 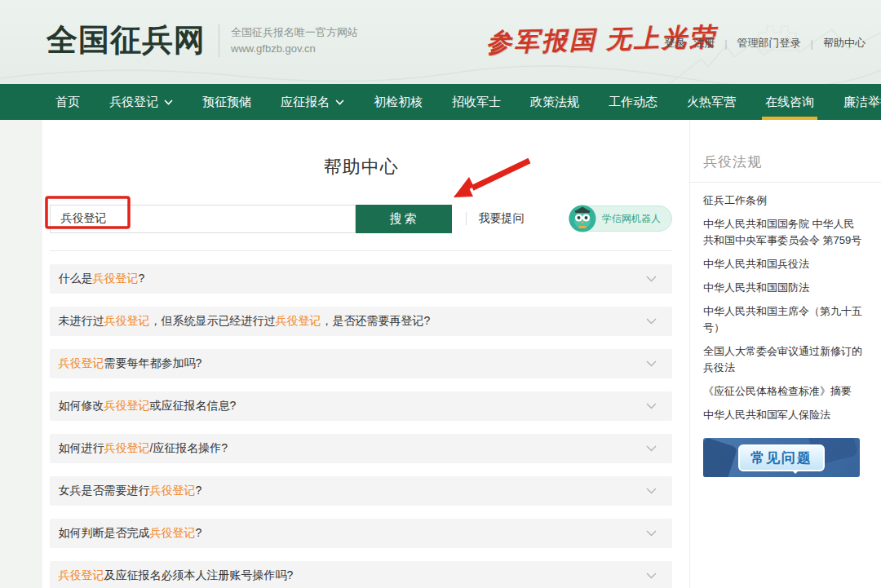 I want to click on faq-item: 如何修改兵役登记或应征报名信息?, so click(x=361, y=406).